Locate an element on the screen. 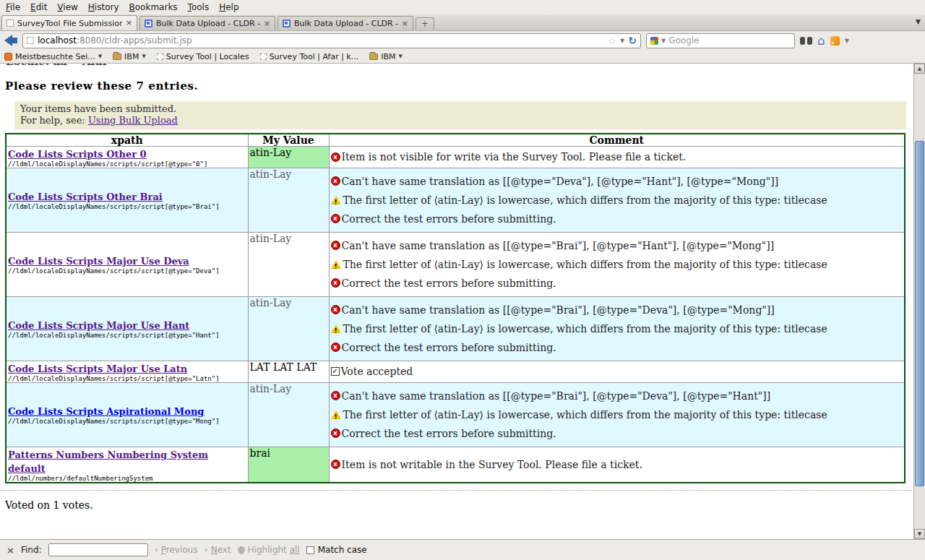  using-bulk-upload-link: Using Bulk Upload is located at coordinates (133, 120).